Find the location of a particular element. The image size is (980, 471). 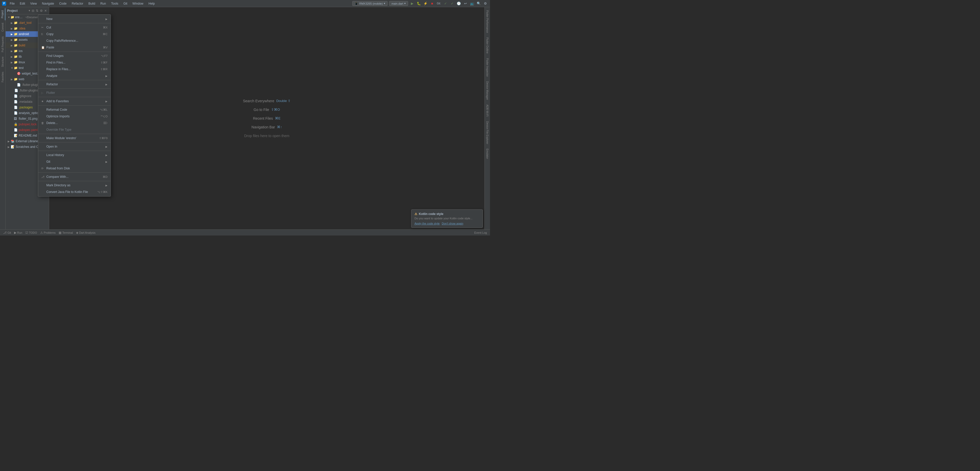

right-tab-flutter-inspector: Flutter Inspector is located at coordinates (487, 67).